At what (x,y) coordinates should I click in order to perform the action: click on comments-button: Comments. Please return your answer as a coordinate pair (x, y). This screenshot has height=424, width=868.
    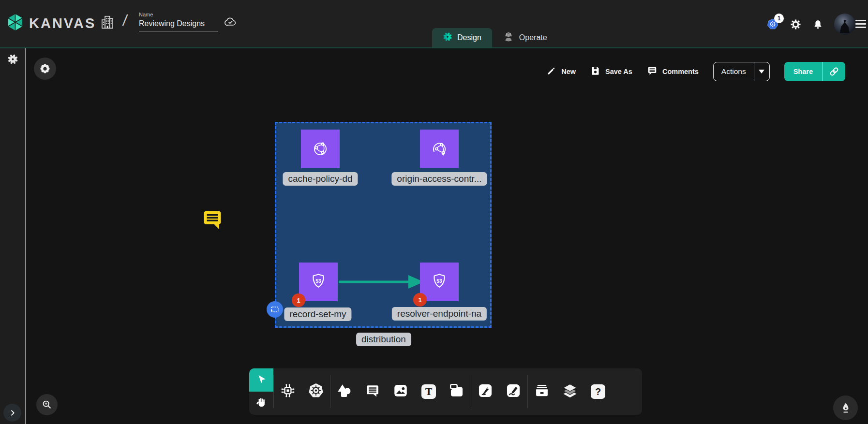
    Looking at the image, I should click on (673, 72).